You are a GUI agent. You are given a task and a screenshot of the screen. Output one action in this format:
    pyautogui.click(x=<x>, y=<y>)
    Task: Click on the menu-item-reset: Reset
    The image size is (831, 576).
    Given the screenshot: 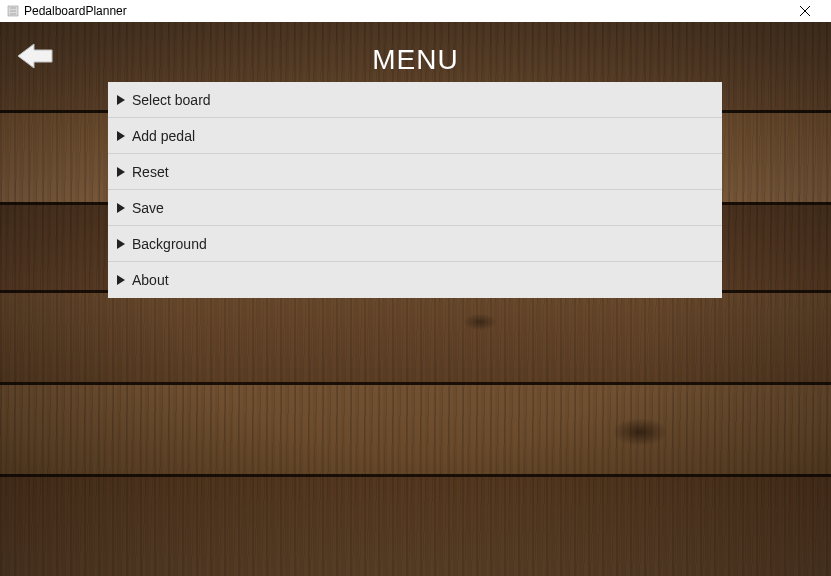 What is the action you would take?
    pyautogui.click(x=415, y=172)
    